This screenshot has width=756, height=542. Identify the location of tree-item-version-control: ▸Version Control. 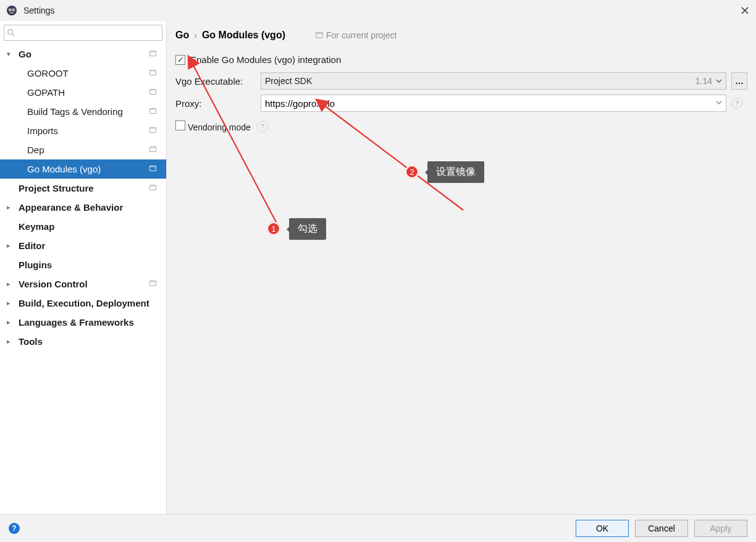
(83, 284).